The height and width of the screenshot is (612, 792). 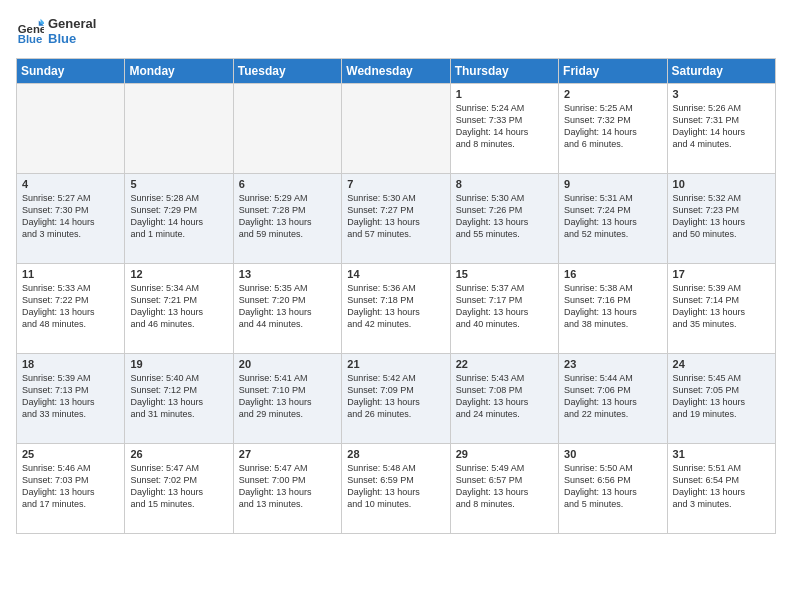 What do you see at coordinates (70, 274) in the screenshot?
I see `day-number: 11` at bounding box center [70, 274].